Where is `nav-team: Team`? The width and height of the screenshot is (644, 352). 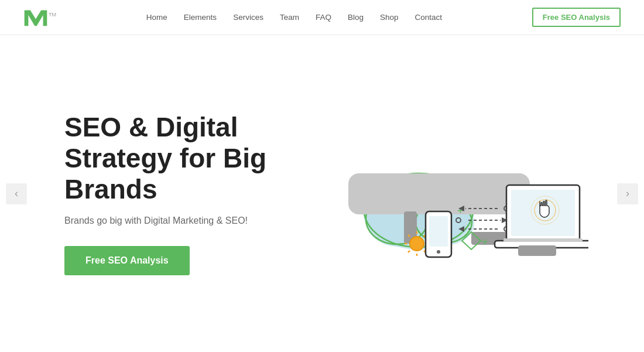 nav-team: Team is located at coordinates (289, 18).